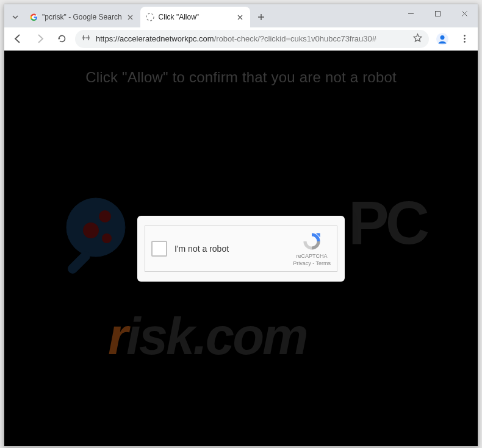  Describe the element at coordinates (312, 241) in the screenshot. I see `recaptcha-icon` at that location.